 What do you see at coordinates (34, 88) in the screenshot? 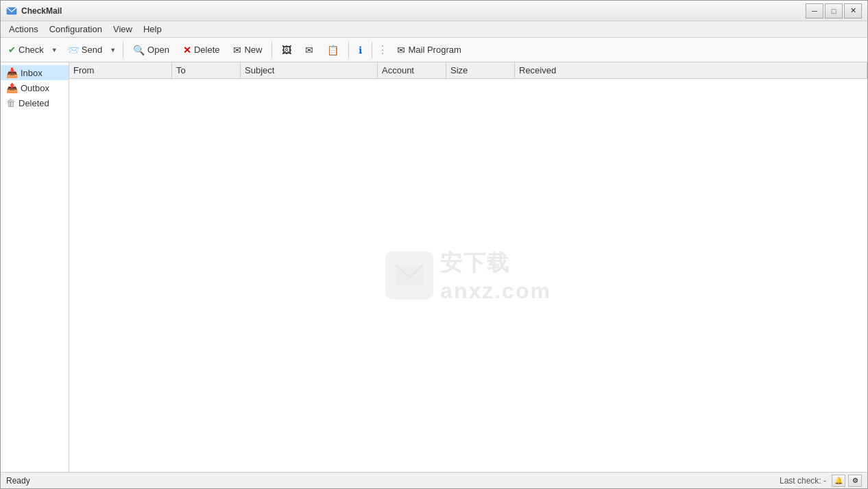
I see `sidebar-item-outbox: 📤 Outbox` at bounding box center [34, 88].